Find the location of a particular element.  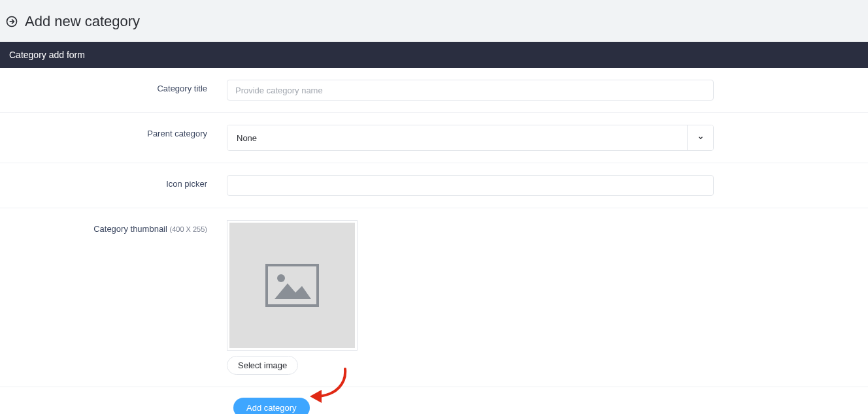

thumbnail-preview is located at coordinates (292, 285).